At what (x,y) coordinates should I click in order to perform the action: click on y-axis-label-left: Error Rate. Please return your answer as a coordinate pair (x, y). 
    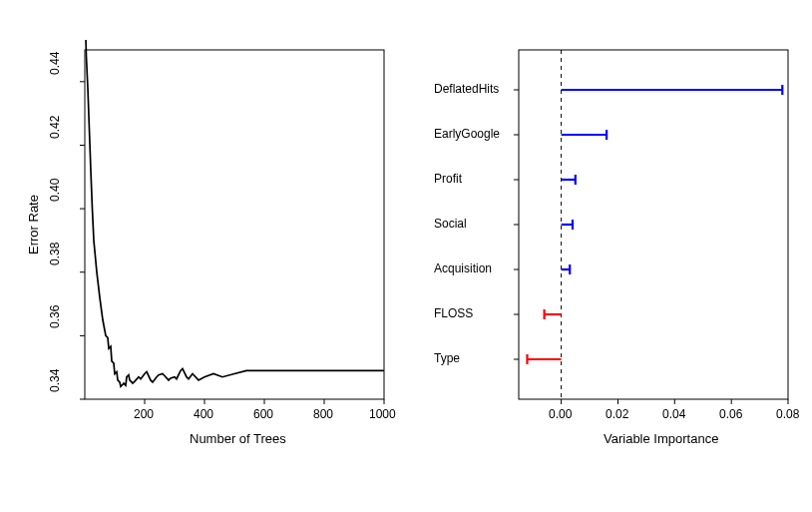
    Looking at the image, I should click on (34, 225).